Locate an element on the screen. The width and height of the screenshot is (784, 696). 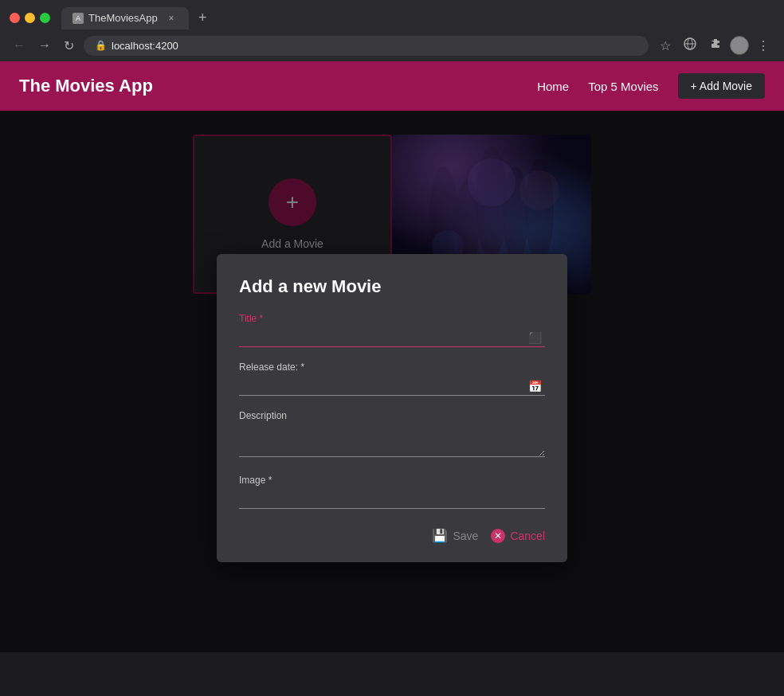
title-label: Title * is located at coordinates (392, 319).